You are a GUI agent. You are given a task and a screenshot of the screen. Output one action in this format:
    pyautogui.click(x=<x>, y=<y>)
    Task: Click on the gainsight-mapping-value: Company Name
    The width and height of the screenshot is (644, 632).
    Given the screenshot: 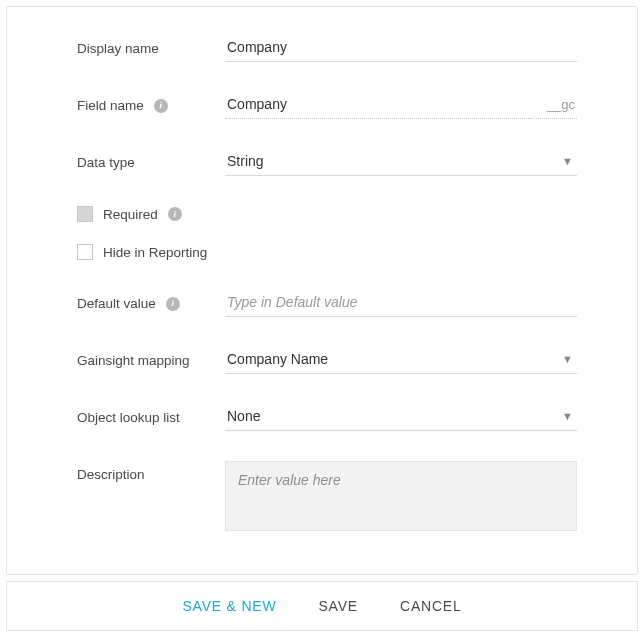 What is the action you would take?
    pyautogui.click(x=401, y=359)
    